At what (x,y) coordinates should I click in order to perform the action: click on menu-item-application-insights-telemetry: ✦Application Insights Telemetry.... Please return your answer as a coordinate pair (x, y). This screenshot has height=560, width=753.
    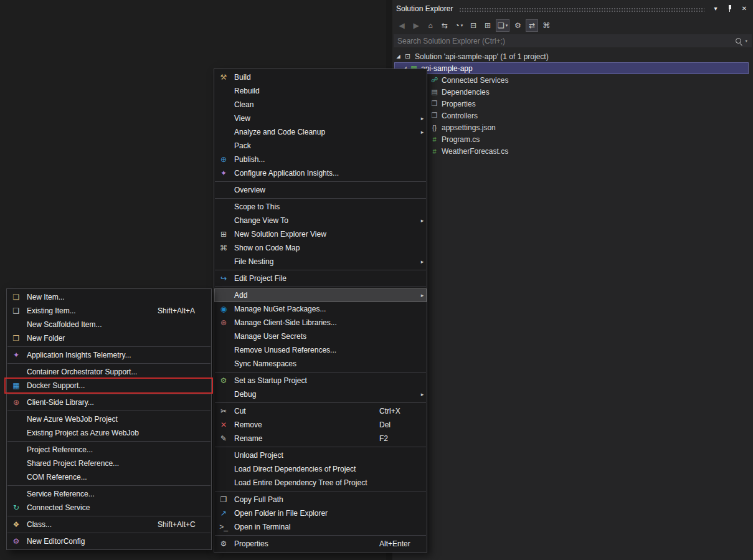
    Looking at the image, I should click on (109, 355).